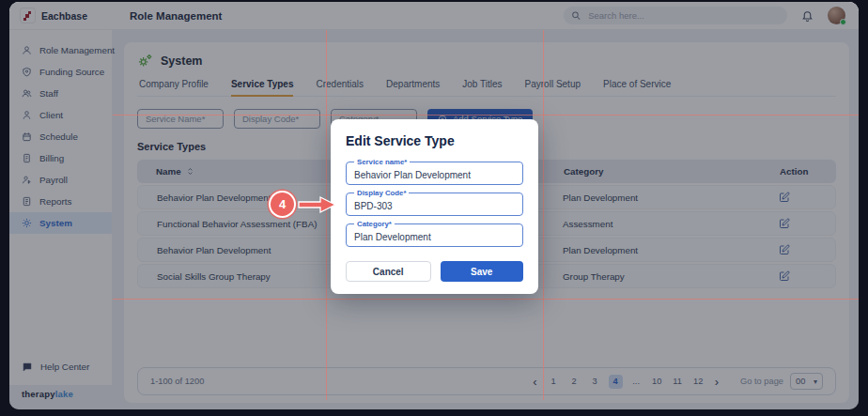  What do you see at coordinates (381, 162) in the screenshot?
I see `service-name-label: Service name*` at bounding box center [381, 162].